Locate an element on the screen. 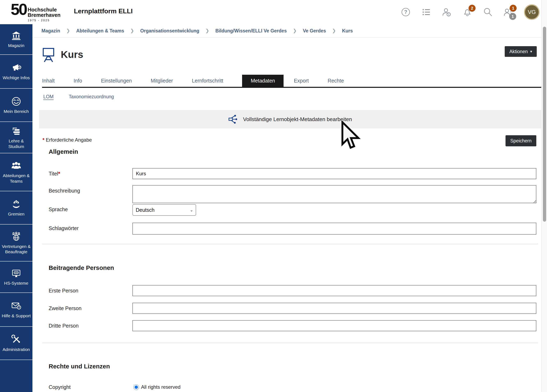  header-icon-bar: ? ! is located at coordinates (470, 12).